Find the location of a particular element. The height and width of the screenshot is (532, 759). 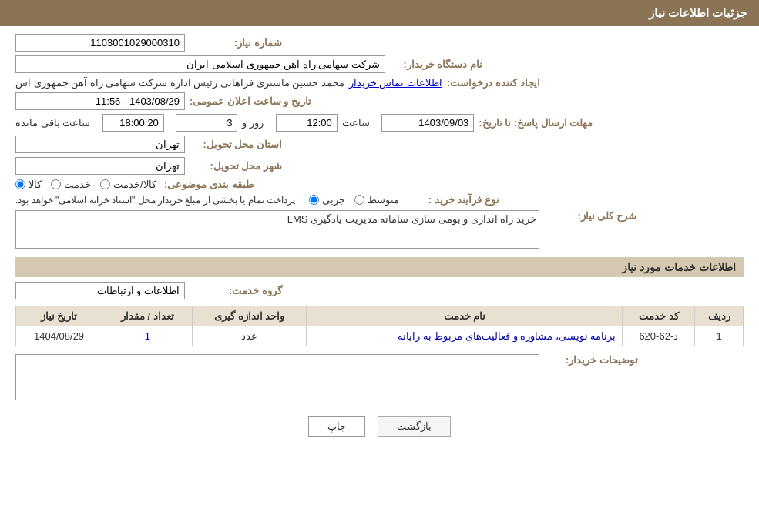

buyer-org-row: نام دستگاه خریدار: is located at coordinates (379, 65).